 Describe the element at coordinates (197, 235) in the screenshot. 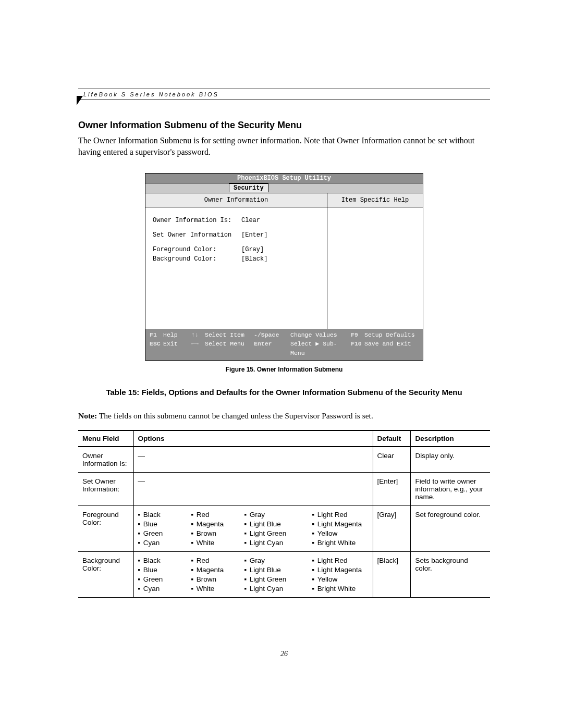

I see `bios-field-label: Set Owner Information` at that location.